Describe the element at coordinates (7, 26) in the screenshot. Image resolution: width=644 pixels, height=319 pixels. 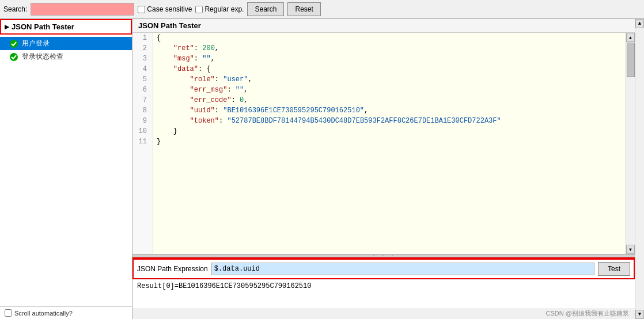
I see `sidebar-expand-icon: ▶` at that location.